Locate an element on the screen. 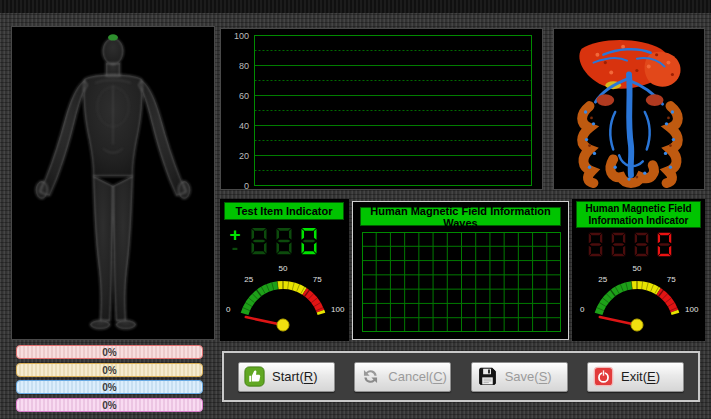  chart-ytick-label: 60 is located at coordinates (244, 96).